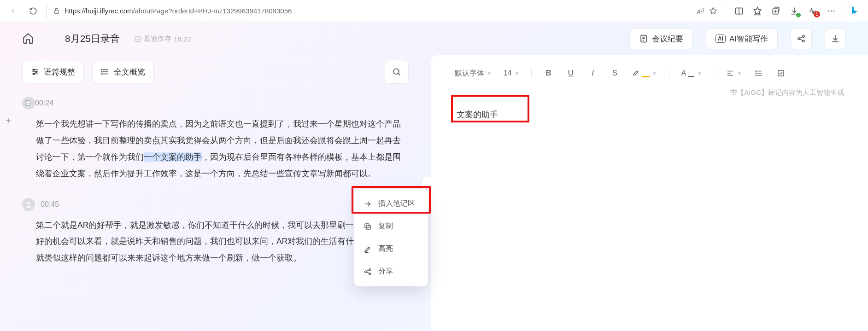  What do you see at coordinates (511, 73) in the screenshot?
I see `size-select: 14▼` at bounding box center [511, 73].